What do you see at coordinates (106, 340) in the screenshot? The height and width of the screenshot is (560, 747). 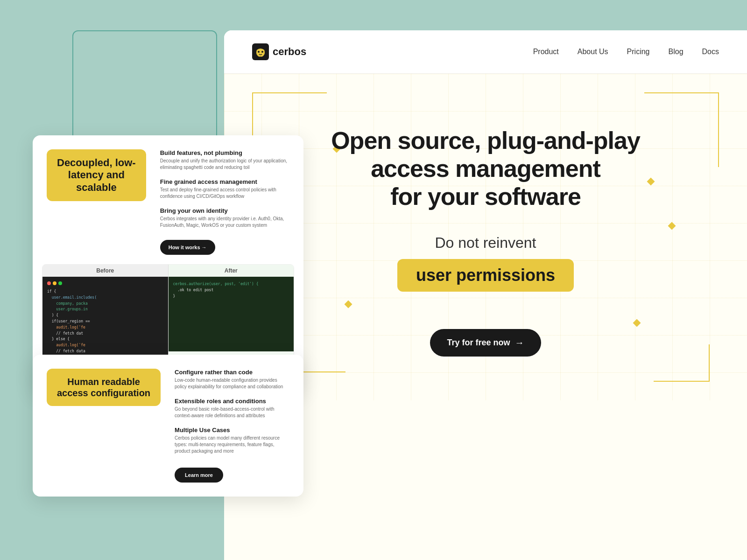 I see `code-line-9: } else {` at bounding box center [106, 340].